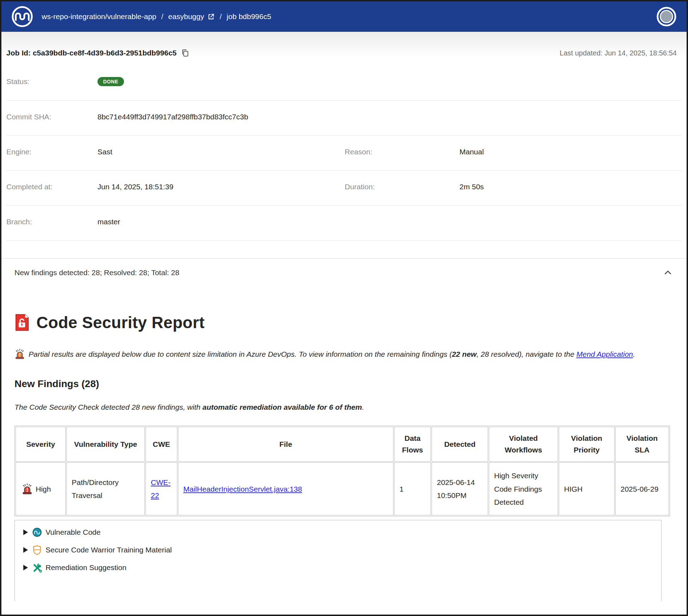  I want to click on completed-at-value: Jun 14, 2025, 18:51:39, so click(221, 187).